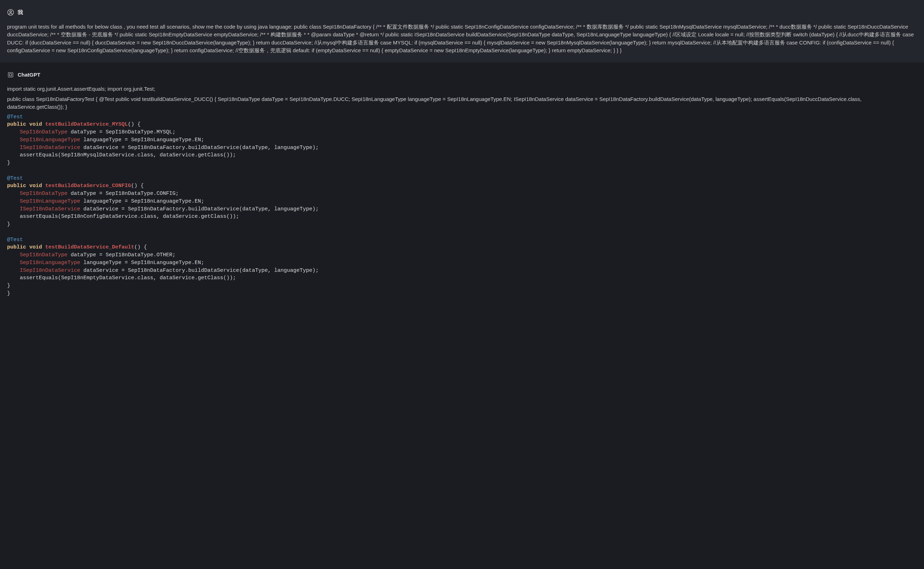  I want to click on user-message: 我 program unit tests for all methods for…, so click(462, 31).